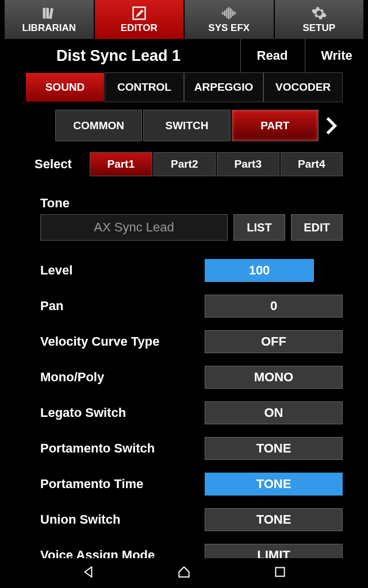 The image size is (368, 588). I want to click on part-tab-3: Part3, so click(248, 164).